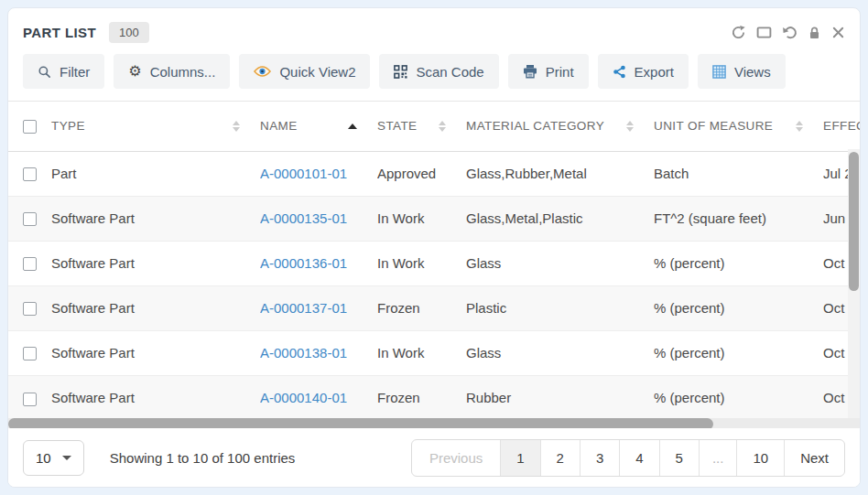 The height and width of the screenshot is (495, 868). What do you see at coordinates (815, 33) in the screenshot?
I see `lock-icon` at bounding box center [815, 33].